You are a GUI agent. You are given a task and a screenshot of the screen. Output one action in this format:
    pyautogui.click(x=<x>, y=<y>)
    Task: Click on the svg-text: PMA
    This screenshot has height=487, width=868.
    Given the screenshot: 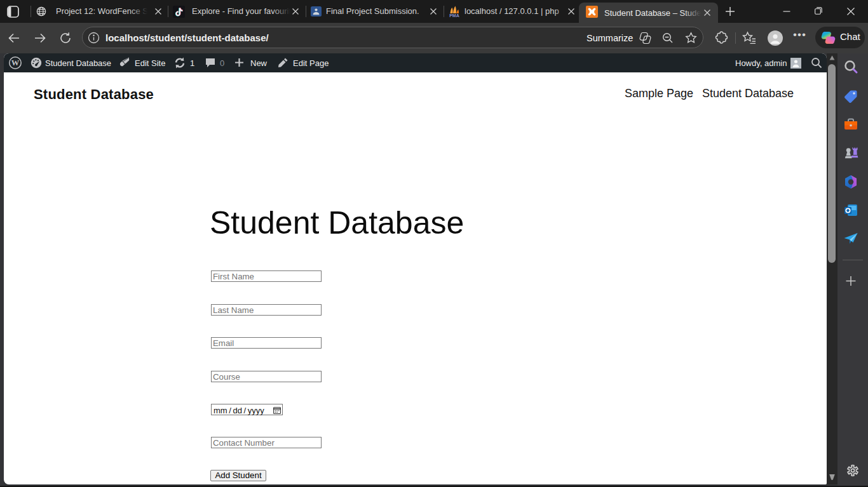 What is the action you would take?
    pyautogui.click(x=454, y=15)
    